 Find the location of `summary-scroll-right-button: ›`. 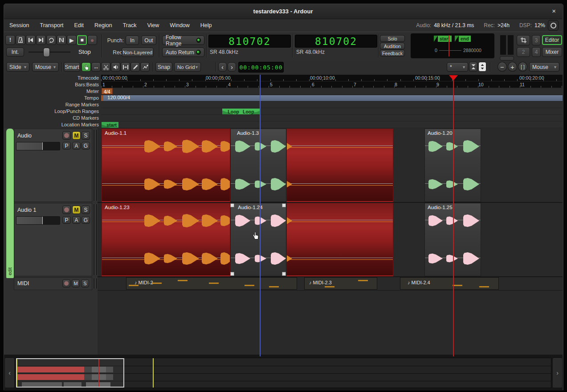

summary-scroll-right-button: › is located at coordinates (558, 373).